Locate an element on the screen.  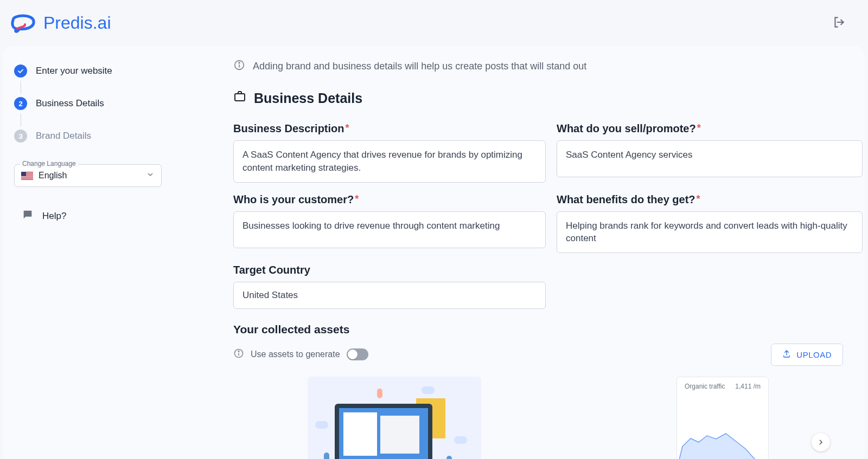
step-business-details: 2 Business Details is located at coordinates (104, 104).